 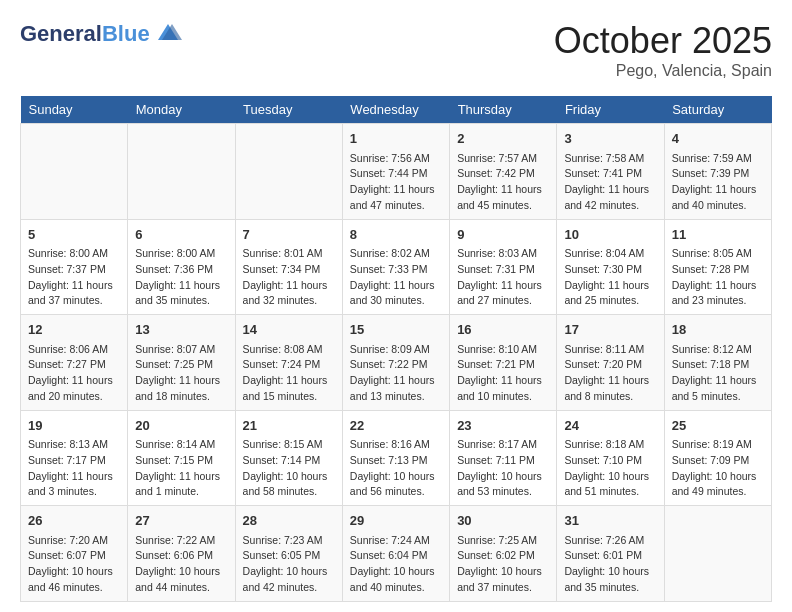 What do you see at coordinates (67, 269) in the screenshot?
I see `day-info: Sunset: 7:37 PM` at bounding box center [67, 269].